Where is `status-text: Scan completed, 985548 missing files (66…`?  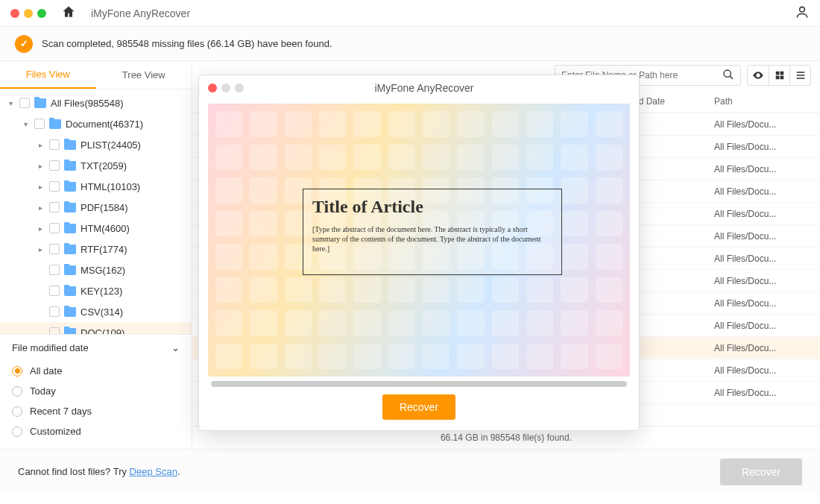 status-text: Scan completed, 985548 missing files (66… is located at coordinates (187, 43).